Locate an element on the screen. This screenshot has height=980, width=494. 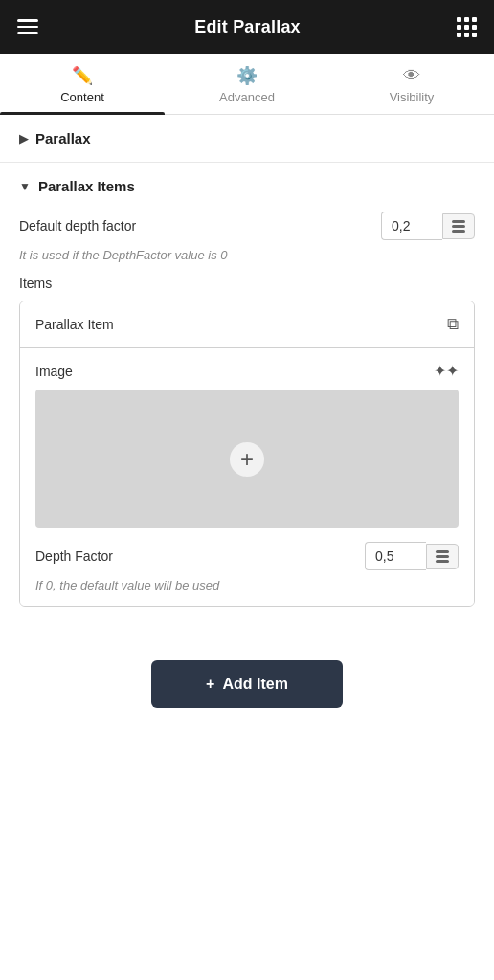
app-header: Edit Parallax is located at coordinates (247, 27).